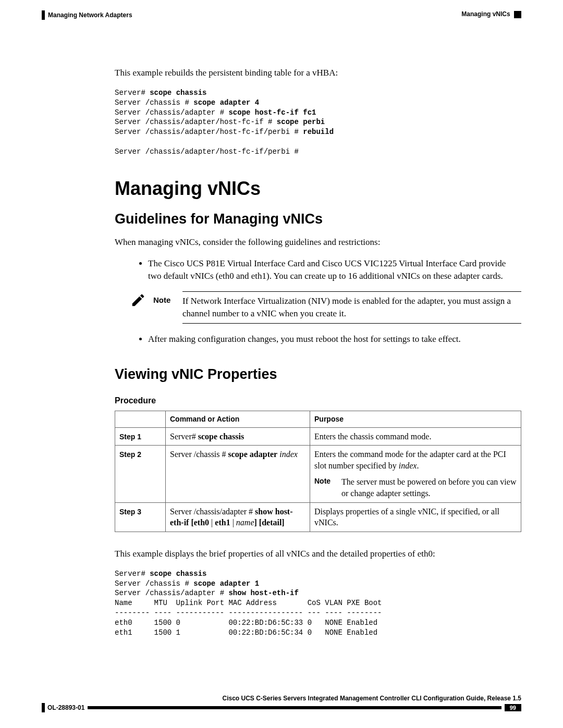 This screenshot has height=728, width=563. Describe the element at coordinates (347, 307) in the screenshot. I see `note-body: If Network Interface Virtualization (NIV…` at that location.